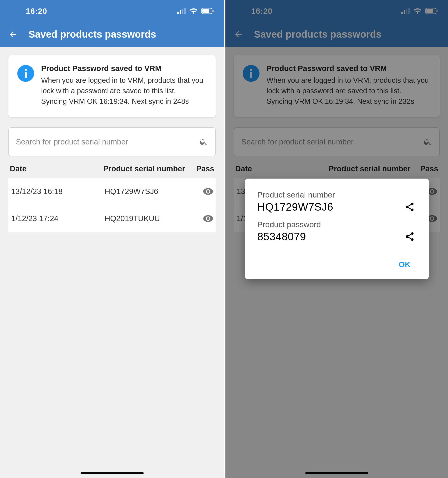  What do you see at coordinates (182, 11) in the screenshot?
I see `cellular-icon` at bounding box center [182, 11].